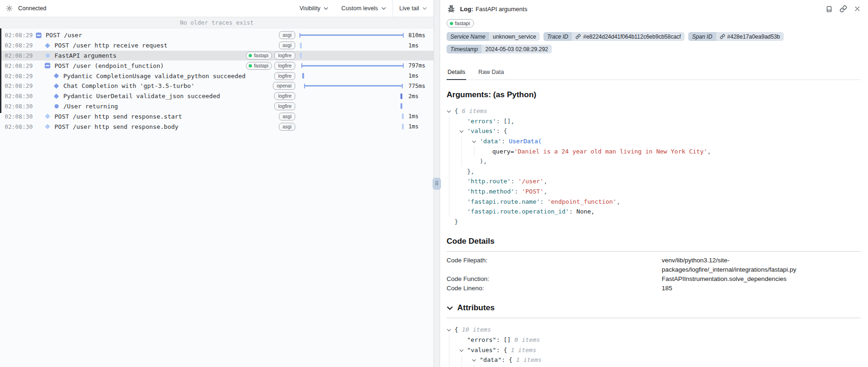  I want to click on code-lineno-value: 185, so click(667, 288).